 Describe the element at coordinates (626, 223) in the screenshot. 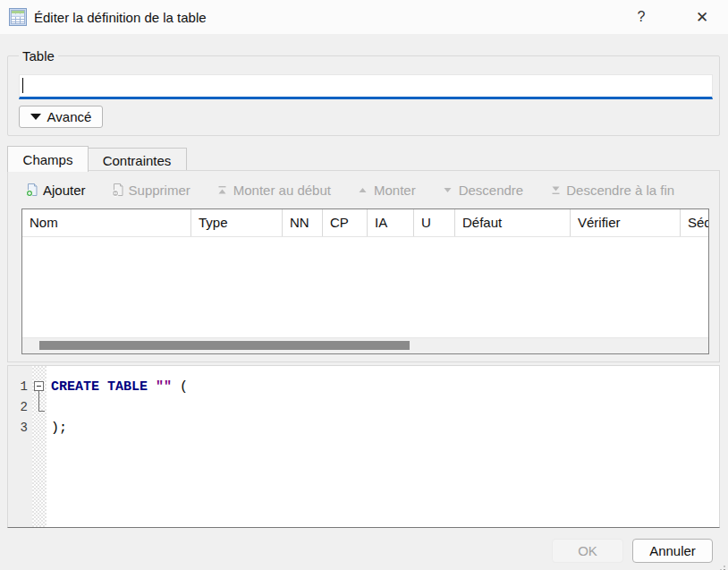

I see `column-header-vérifier: Vérifier` at that location.